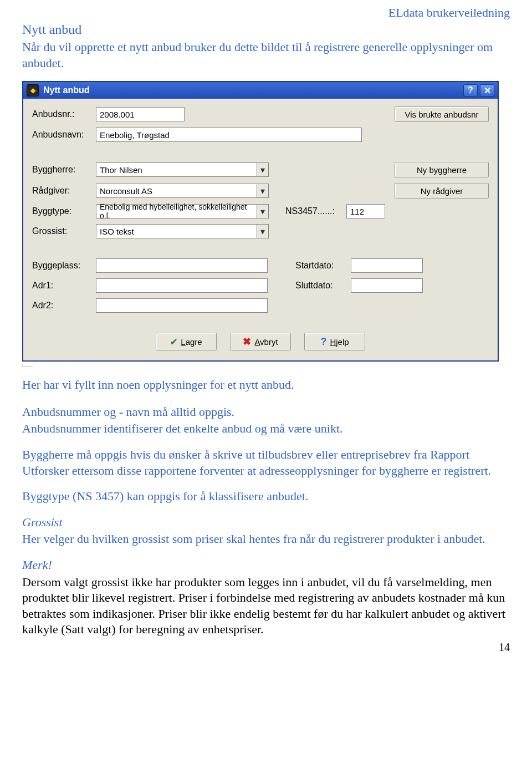 This screenshot has height=783, width=532. I want to click on byggtype-field: Enebolig med hybelleilighet, sokkelleili…, so click(176, 211).